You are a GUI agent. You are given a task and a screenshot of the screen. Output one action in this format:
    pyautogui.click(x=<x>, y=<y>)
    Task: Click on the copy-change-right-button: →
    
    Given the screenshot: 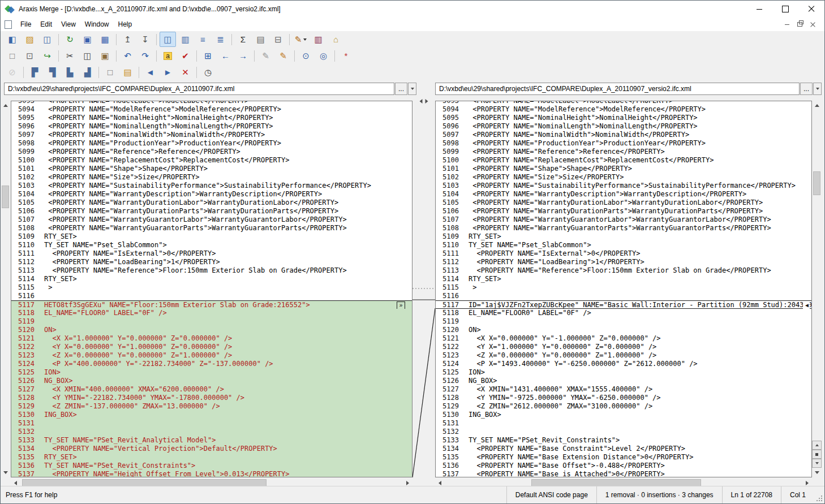 What is the action you would take?
    pyautogui.click(x=243, y=55)
    